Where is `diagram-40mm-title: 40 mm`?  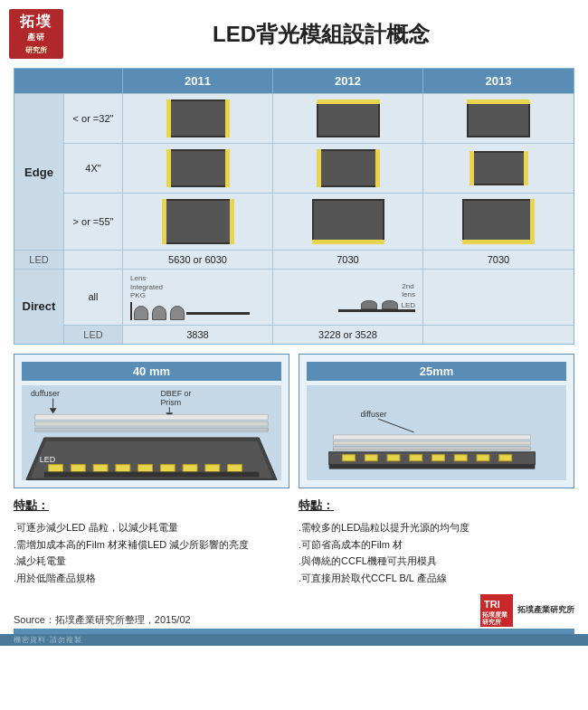
diagram-40mm-title: 40 mm is located at coordinates (152, 371).